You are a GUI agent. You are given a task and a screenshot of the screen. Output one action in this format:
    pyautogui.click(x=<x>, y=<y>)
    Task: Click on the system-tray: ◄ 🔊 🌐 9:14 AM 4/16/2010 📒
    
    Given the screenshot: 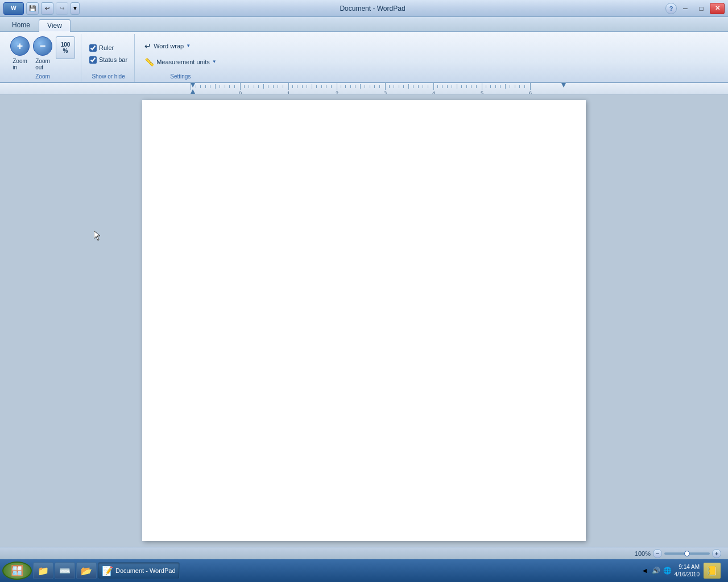 What is the action you would take?
    pyautogui.click(x=681, y=571)
    